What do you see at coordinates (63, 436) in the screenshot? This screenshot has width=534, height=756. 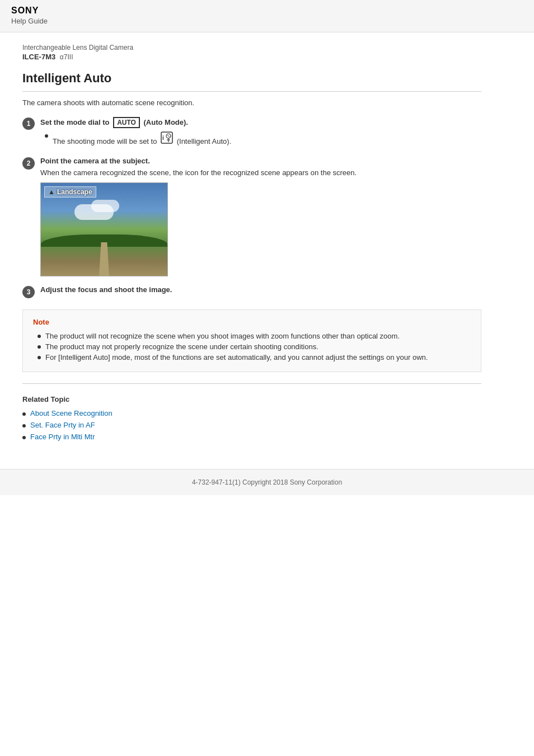 I see `related-link-3: Face Prty in Mlti Mtr` at bounding box center [63, 436].